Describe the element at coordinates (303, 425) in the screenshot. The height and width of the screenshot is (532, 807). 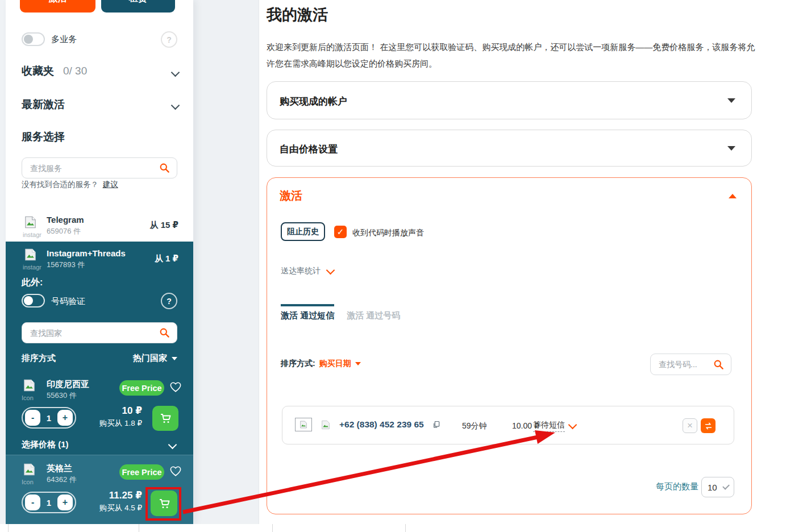
I see `broken-image-icon` at that location.